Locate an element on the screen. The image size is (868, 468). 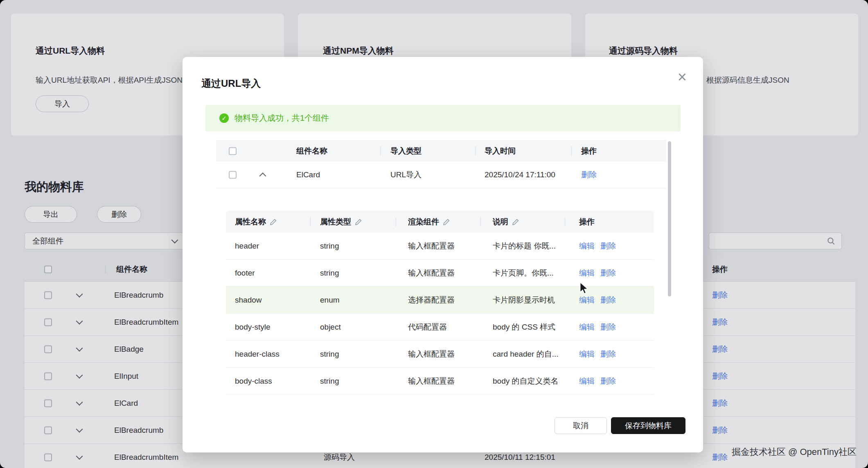
success-message: 物料导入成功，共1个组件 is located at coordinates (282, 118).